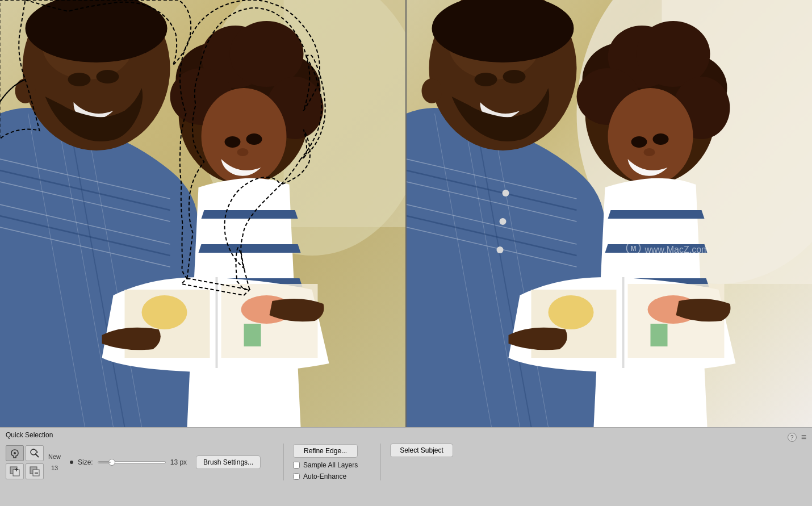 The image size is (812, 506). What do you see at coordinates (677, 250) in the screenshot?
I see `svg-text: www.MacZ.com` at bounding box center [677, 250].